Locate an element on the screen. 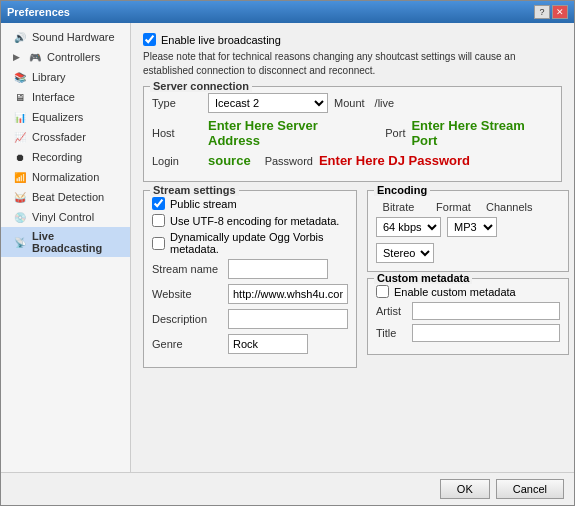  sidebar-item-label: Recording is located at coordinates (57, 157).